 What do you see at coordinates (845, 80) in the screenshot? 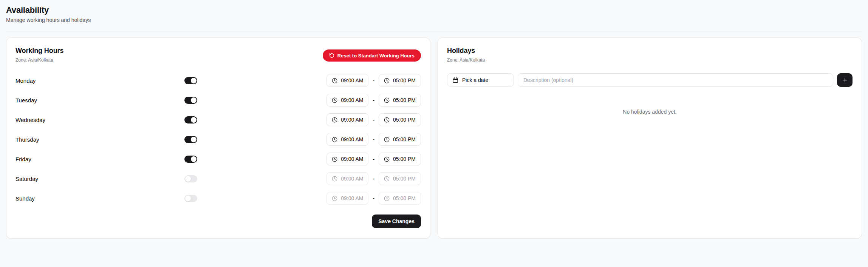
I see `plus-icon` at bounding box center [845, 80].